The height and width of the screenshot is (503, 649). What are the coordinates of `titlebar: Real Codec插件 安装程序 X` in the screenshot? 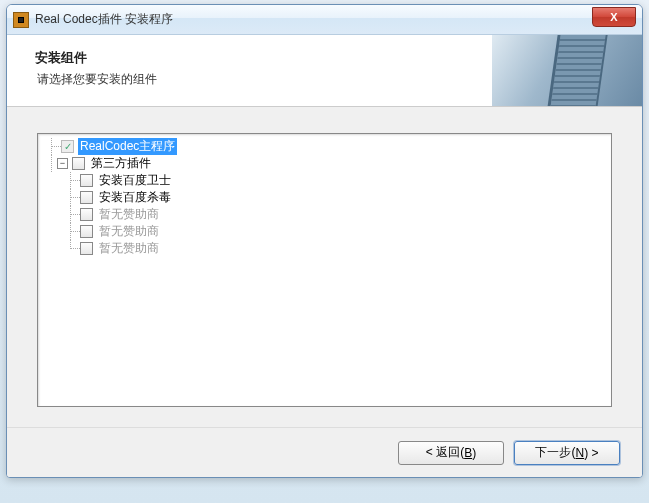 It's located at (324, 20).